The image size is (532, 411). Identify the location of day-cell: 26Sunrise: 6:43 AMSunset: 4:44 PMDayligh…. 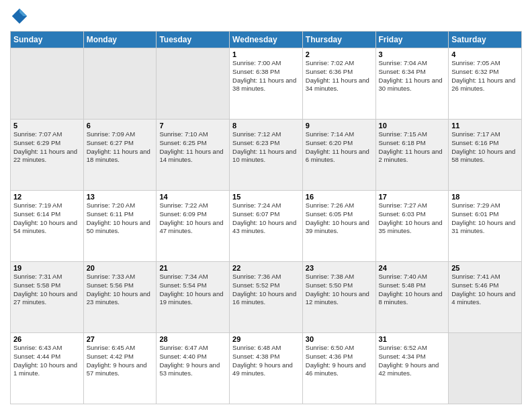
(47, 369).